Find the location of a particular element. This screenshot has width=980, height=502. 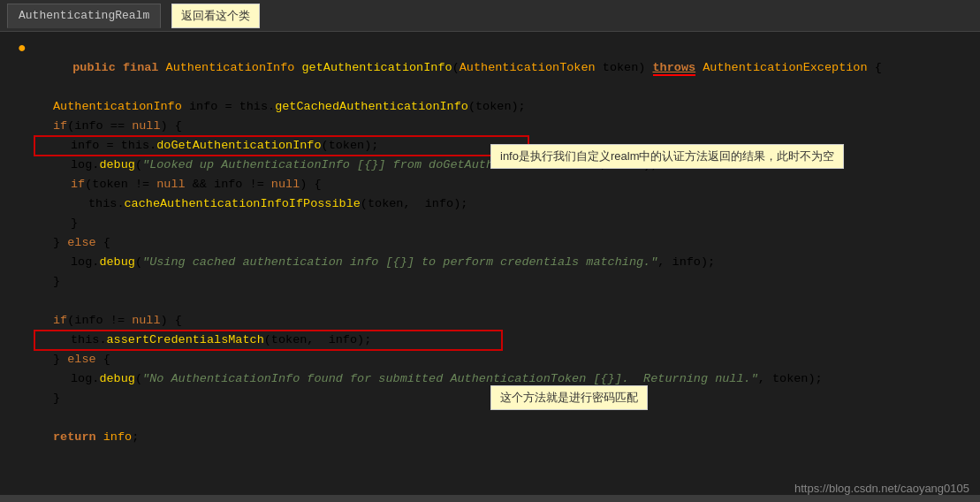

line-content-8: } is located at coordinates (74, 224).